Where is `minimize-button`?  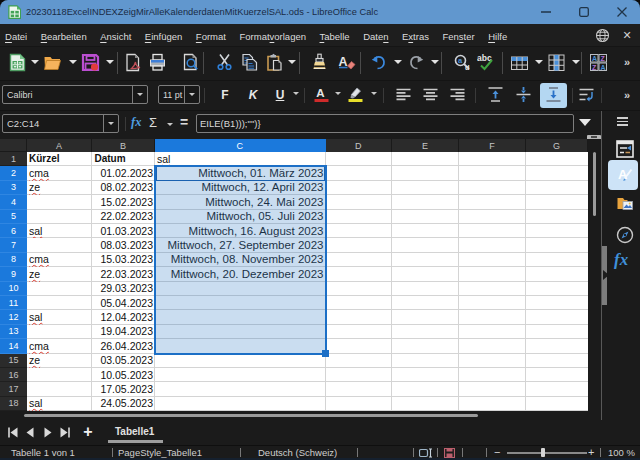
minimize-button is located at coordinates (546, 12).